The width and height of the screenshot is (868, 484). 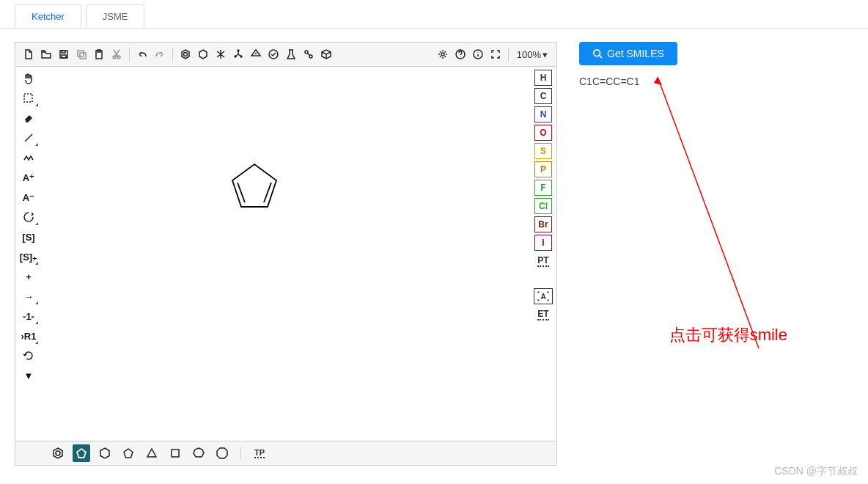 What do you see at coordinates (816, 472) in the screenshot?
I see `watermark: CSDN @字节叔叔` at bounding box center [816, 472].